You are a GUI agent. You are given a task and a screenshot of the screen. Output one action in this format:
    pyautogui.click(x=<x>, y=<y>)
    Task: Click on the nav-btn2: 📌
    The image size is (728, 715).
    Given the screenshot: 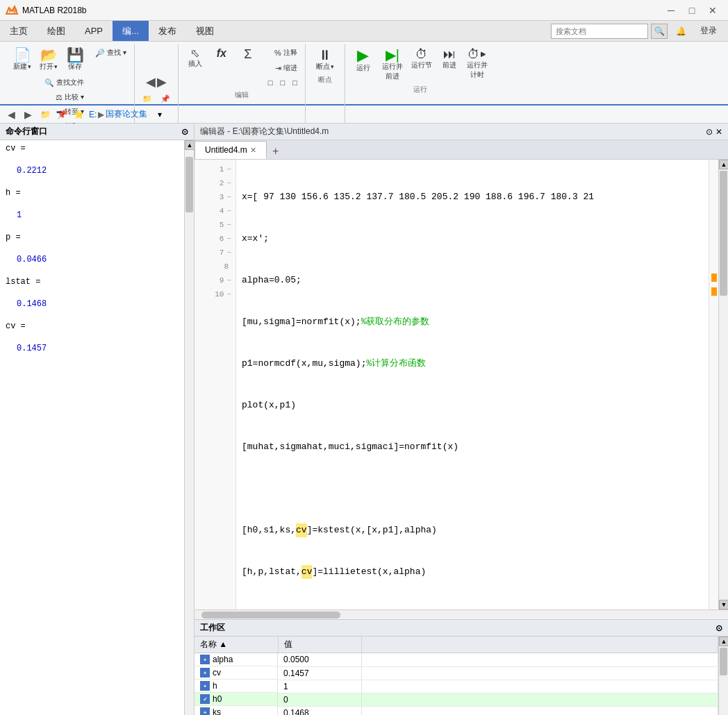 What is the action you would take?
    pyautogui.click(x=165, y=99)
    